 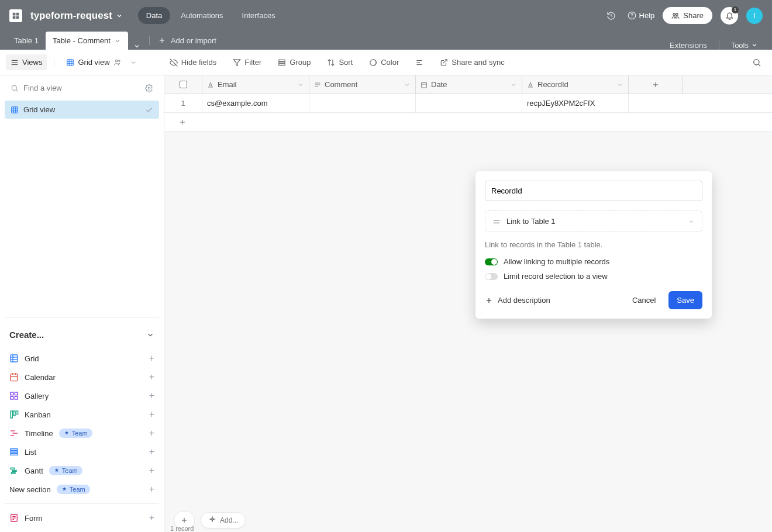 What do you see at coordinates (688, 46) in the screenshot?
I see `extensions-button: Extensions` at bounding box center [688, 46].